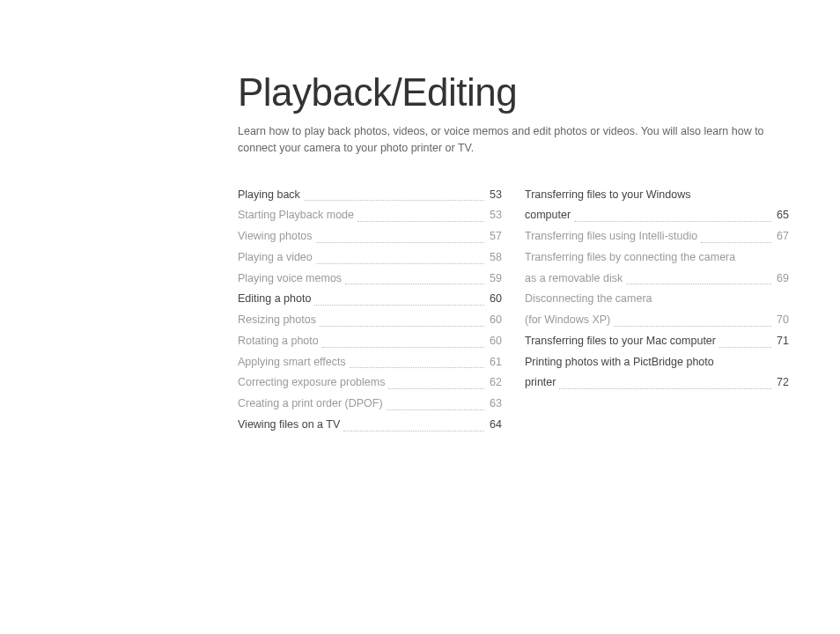 The image size is (840, 634). What do you see at coordinates (611, 237) in the screenshot?
I see `toc-label: Transferring files using Intelli-studio` at bounding box center [611, 237].